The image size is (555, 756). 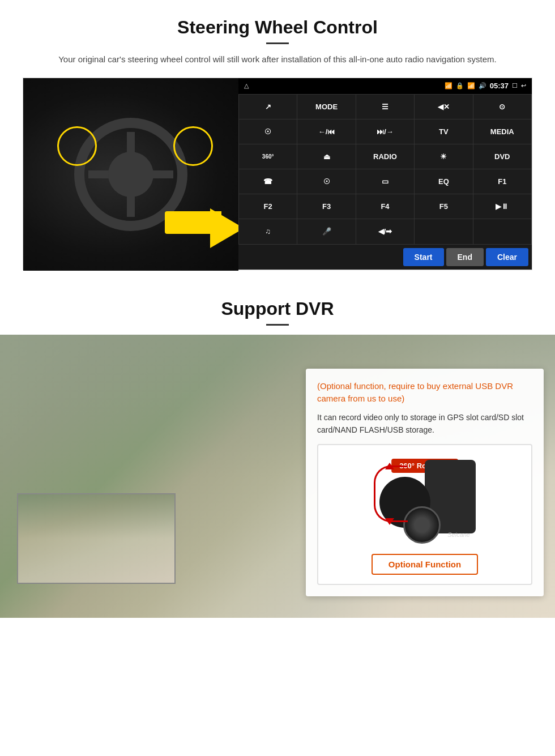 I want to click on eq-btn: EQ, so click(x=443, y=181).